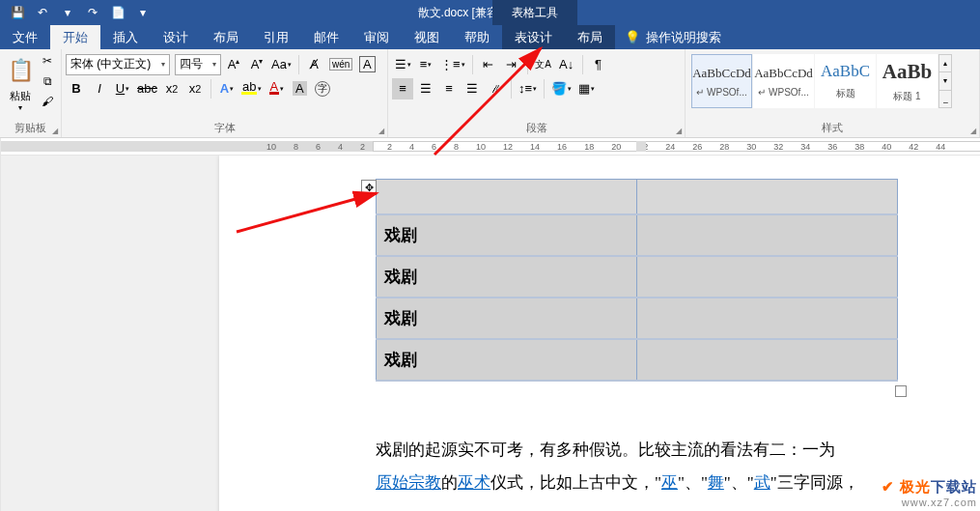 Image resolution: width=980 pixels, height=511 pixels. Describe the element at coordinates (75, 37) in the screenshot. I see `tab-home: 开始` at that location.